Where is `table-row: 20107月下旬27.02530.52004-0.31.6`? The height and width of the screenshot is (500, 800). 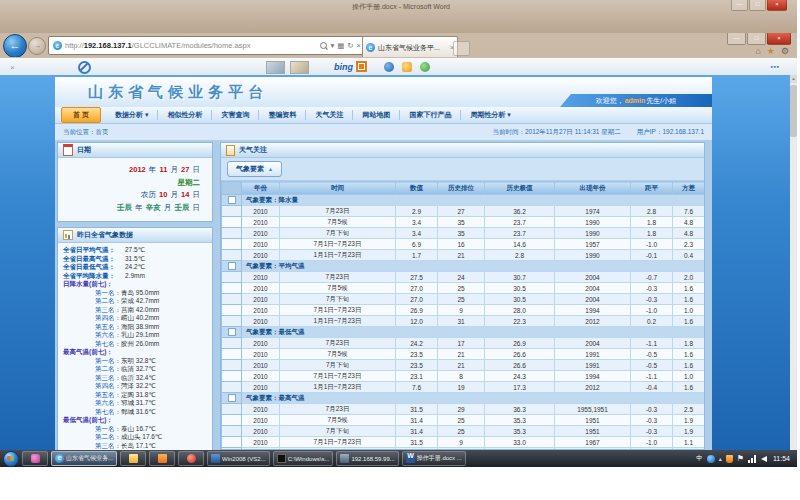 table-row: 20107月下旬27.02530.52004-0.31.6 is located at coordinates (464, 300).